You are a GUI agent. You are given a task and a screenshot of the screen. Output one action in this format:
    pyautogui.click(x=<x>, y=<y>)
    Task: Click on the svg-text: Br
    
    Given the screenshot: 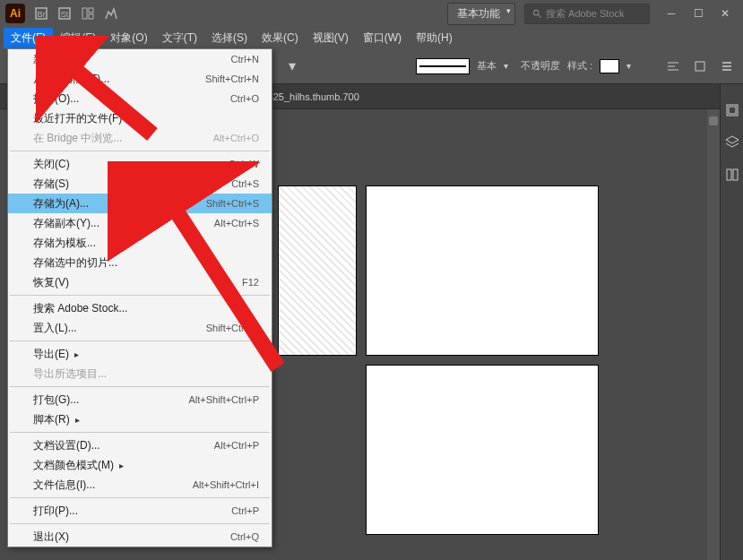 What is the action you would take?
    pyautogui.click(x=41, y=14)
    